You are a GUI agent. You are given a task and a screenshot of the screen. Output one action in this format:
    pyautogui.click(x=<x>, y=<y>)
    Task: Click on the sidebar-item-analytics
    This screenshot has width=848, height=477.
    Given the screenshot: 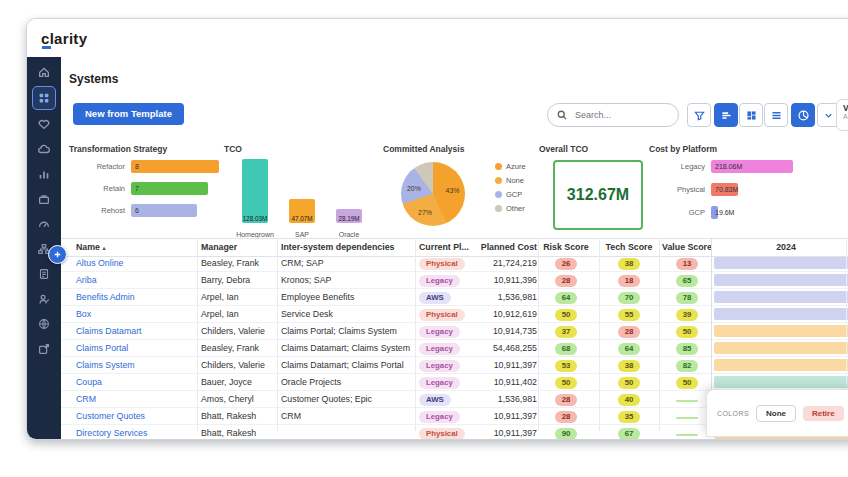 What is the action you would take?
    pyautogui.click(x=44, y=174)
    